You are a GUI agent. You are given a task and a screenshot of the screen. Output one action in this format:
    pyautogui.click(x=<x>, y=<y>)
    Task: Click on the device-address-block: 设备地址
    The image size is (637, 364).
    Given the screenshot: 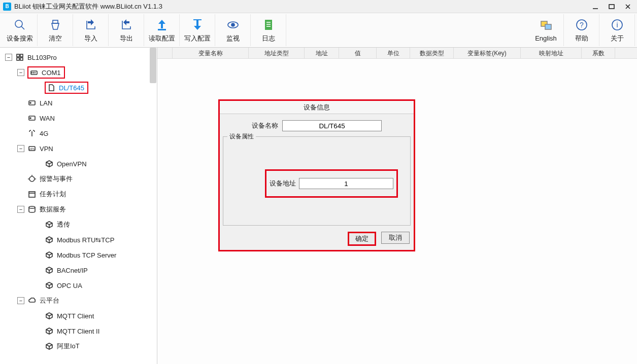 What is the action you would take?
    pyautogui.click(x=331, y=184)
    